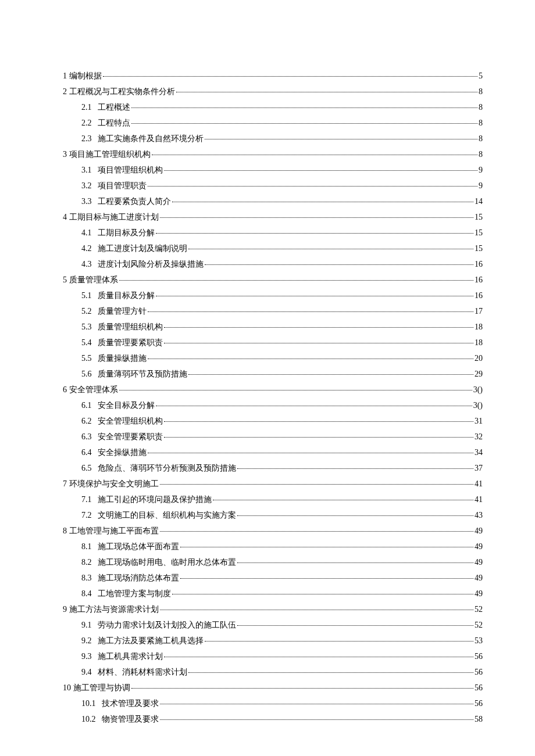  Describe the element at coordinates (106, 123) in the screenshot. I see `toc-entry-label: 2.2工程特点` at that location.